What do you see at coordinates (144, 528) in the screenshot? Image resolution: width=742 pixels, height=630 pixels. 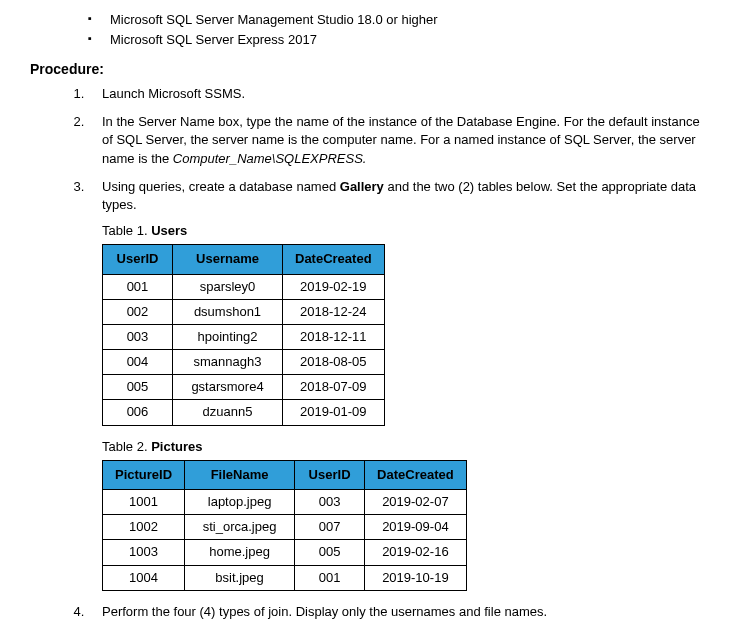 I see `cell: 1002` at bounding box center [144, 528].